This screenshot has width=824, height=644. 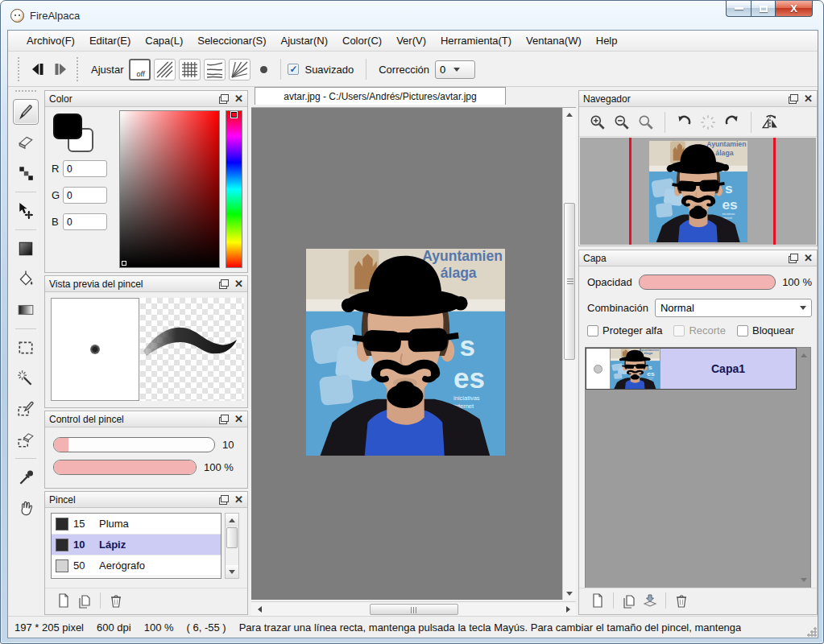 What do you see at coordinates (598, 601) in the screenshot?
I see `new-layer-button` at bounding box center [598, 601].